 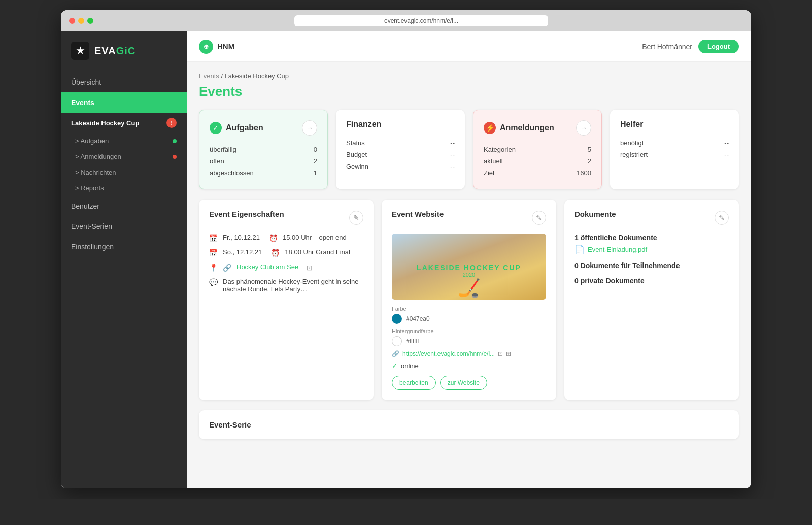 What do you see at coordinates (175, 141) in the screenshot?
I see `aufgaben-dot` at bounding box center [175, 141].